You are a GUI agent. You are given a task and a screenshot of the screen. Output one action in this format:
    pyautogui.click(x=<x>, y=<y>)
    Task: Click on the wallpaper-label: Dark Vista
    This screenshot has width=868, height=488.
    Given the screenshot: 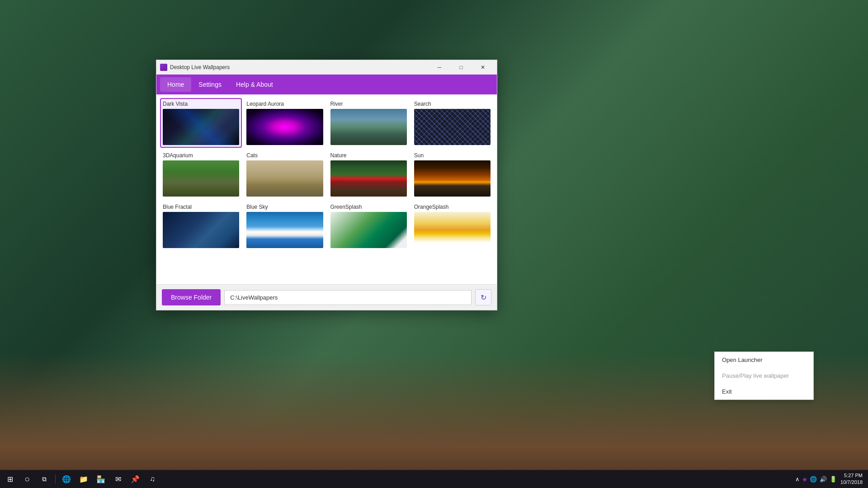 What is the action you would take?
    pyautogui.click(x=201, y=104)
    